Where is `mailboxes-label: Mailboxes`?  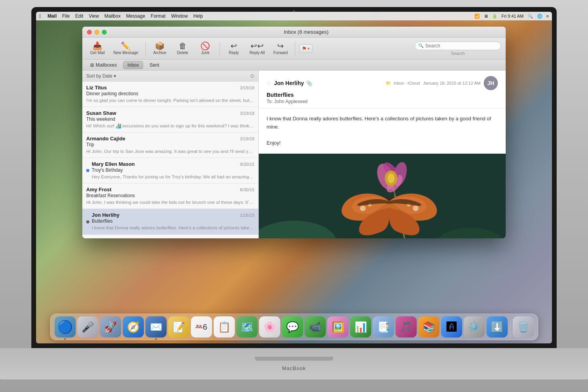
mailboxes-label: Mailboxes is located at coordinates (106, 65).